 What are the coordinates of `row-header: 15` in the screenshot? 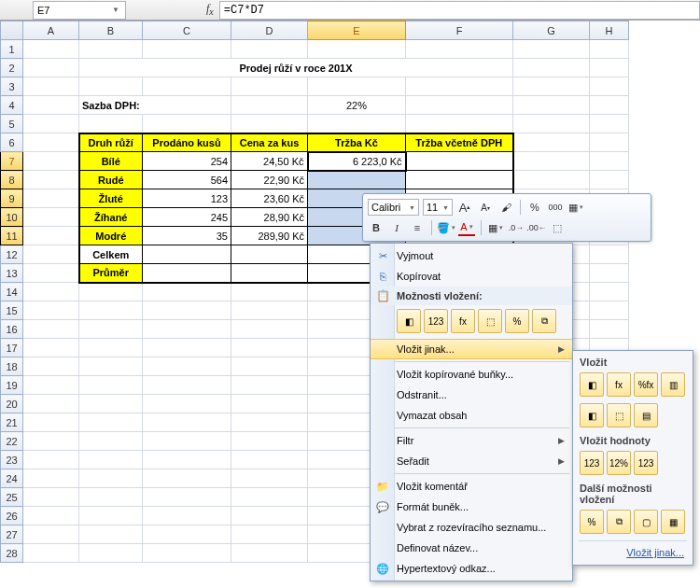 It's located at (12, 311).